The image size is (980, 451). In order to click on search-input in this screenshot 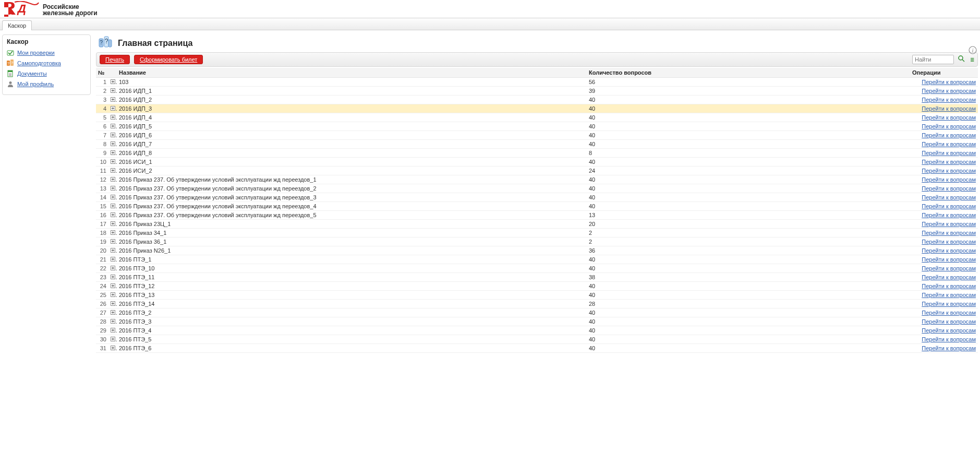, I will do `click(933, 60)`.